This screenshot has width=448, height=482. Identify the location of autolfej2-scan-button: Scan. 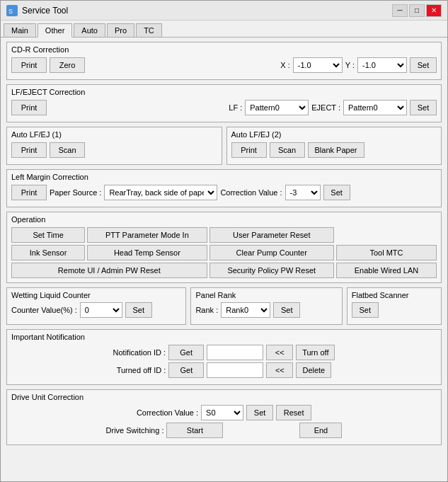
(287, 150).